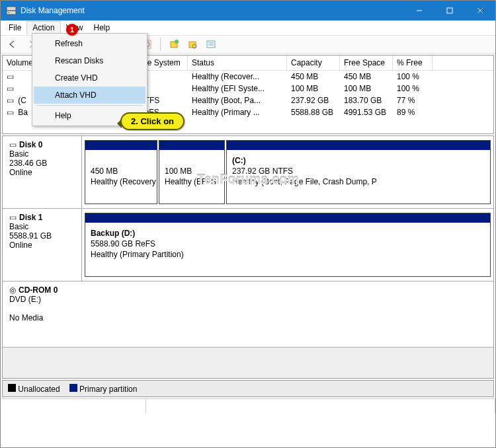 The width and height of the screenshot is (496, 448). I want to click on partition: Backup (D:)5588.90 GB ReFSHealthy (Prima…, so click(288, 244).